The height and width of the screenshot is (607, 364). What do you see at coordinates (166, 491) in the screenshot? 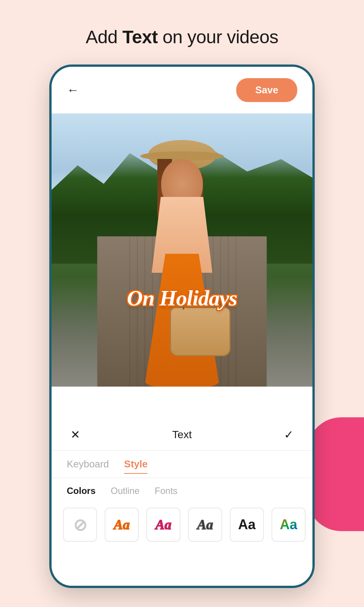
I see `subtab-fonts: Fonts` at bounding box center [166, 491].